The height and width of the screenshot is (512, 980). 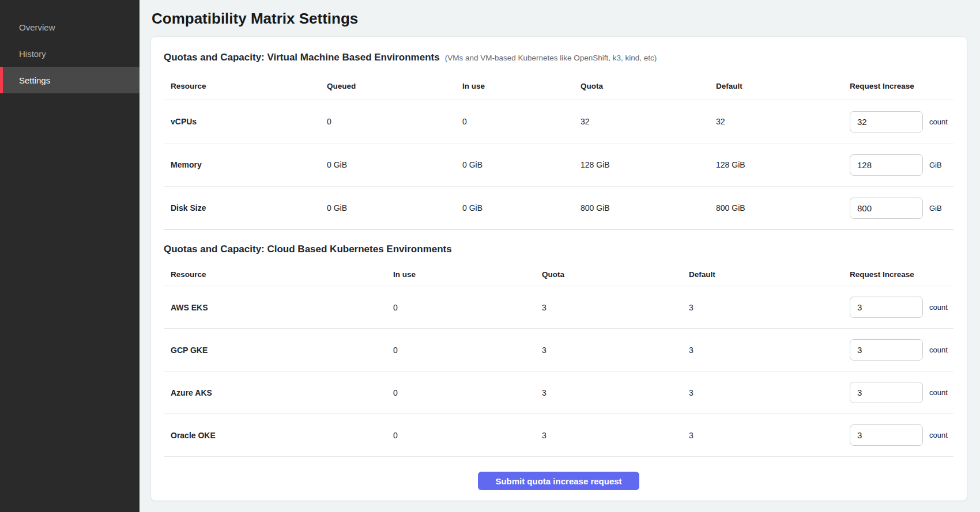 I want to click on submit-area: Submit quota increase request, so click(x=559, y=479).